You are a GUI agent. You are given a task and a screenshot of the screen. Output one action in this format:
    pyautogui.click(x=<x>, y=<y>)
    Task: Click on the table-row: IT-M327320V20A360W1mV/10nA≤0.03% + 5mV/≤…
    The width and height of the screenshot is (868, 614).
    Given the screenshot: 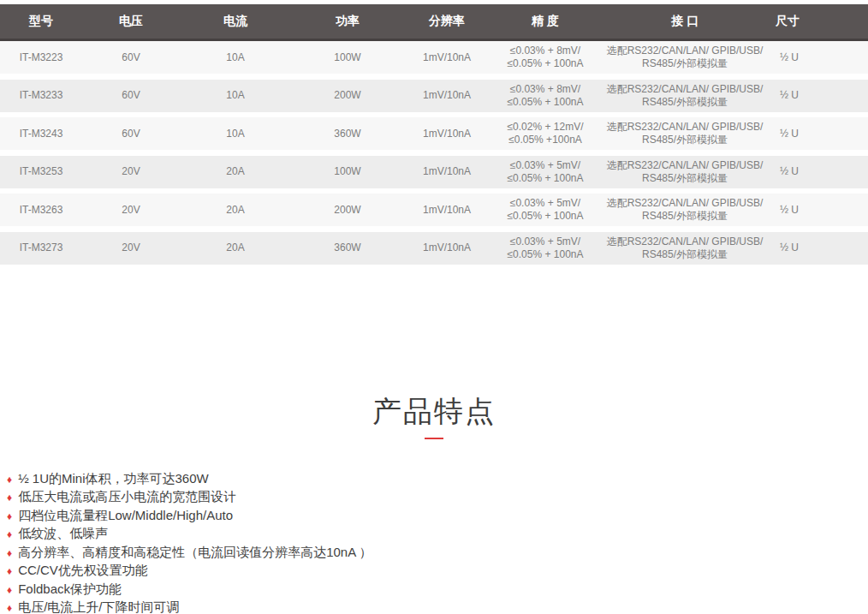 What is the action you would take?
    pyautogui.click(x=434, y=248)
    